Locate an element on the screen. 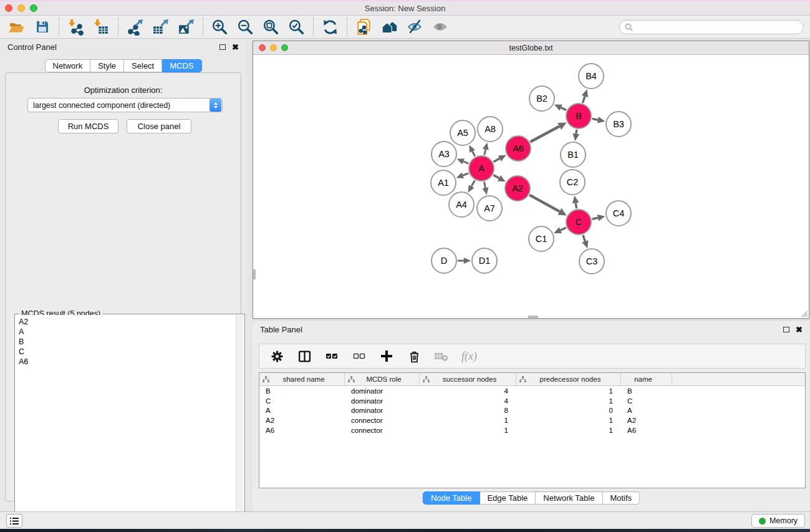 This screenshot has height=532, width=810. save-session-icon is located at coordinates (42, 27).